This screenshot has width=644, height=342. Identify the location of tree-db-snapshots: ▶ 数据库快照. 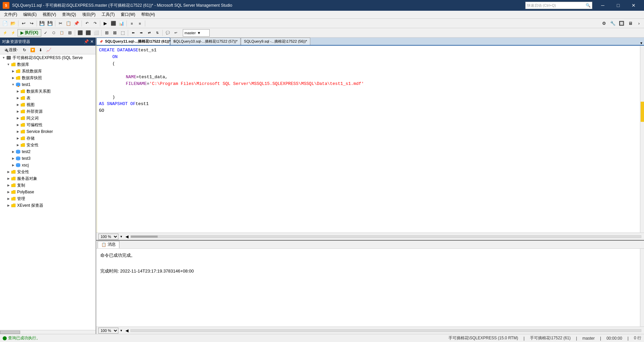
(48, 78).